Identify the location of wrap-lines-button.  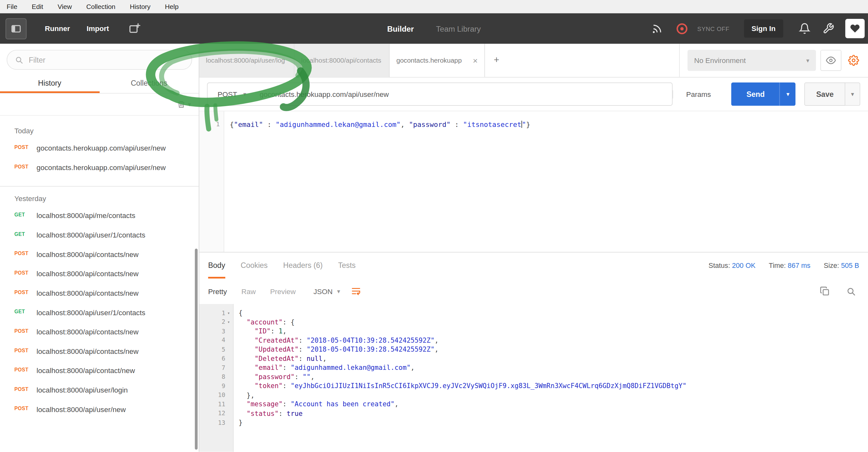
(356, 291).